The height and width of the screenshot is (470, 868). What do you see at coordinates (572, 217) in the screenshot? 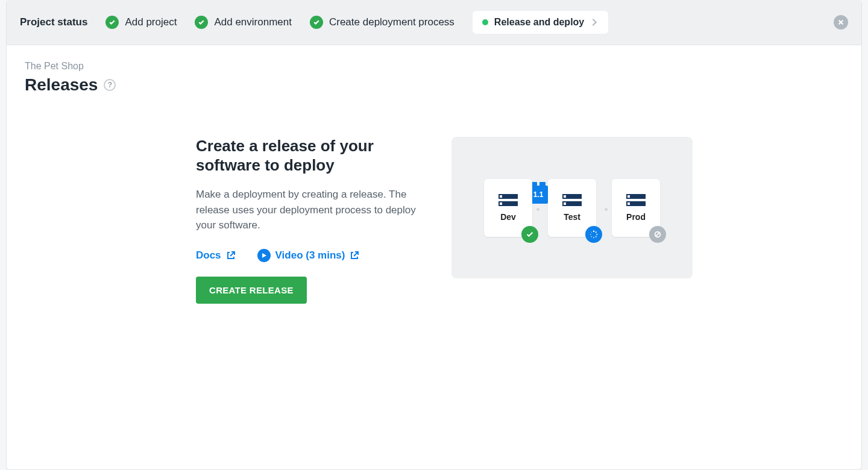
I see `env-label: Test` at bounding box center [572, 217].